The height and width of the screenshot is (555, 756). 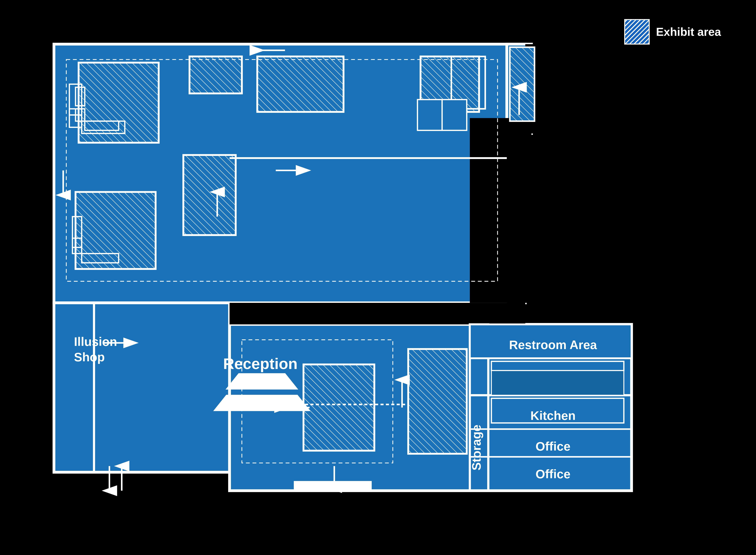 What do you see at coordinates (373, 313) in the screenshot?
I see `gap-upper-lower` at bounding box center [373, 313].